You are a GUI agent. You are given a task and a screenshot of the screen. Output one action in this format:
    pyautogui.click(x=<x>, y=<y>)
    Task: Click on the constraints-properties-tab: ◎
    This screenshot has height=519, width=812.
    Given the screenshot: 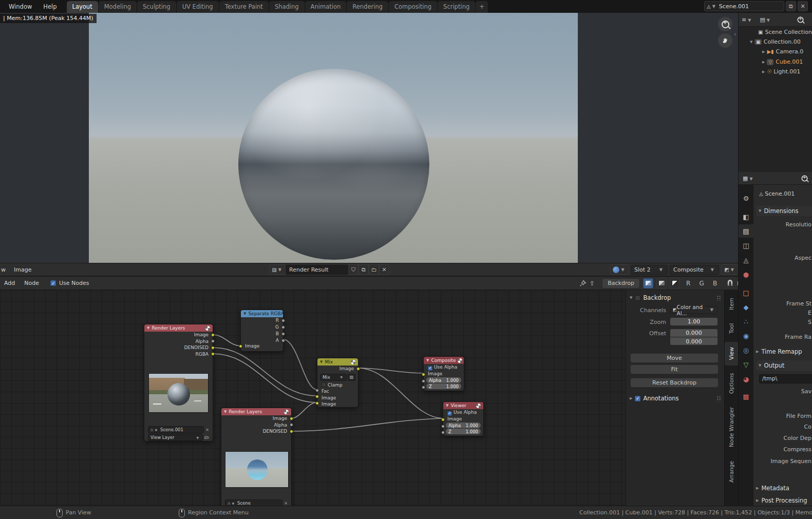 What is the action you would take?
    pyautogui.click(x=746, y=350)
    